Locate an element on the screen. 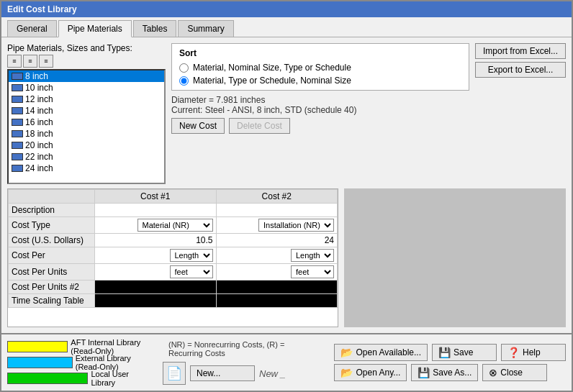  cost-dollars-col2-value: 24 is located at coordinates (330, 240).